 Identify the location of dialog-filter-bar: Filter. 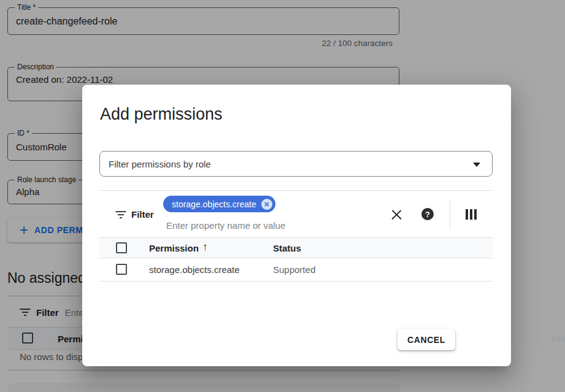
(135, 215).